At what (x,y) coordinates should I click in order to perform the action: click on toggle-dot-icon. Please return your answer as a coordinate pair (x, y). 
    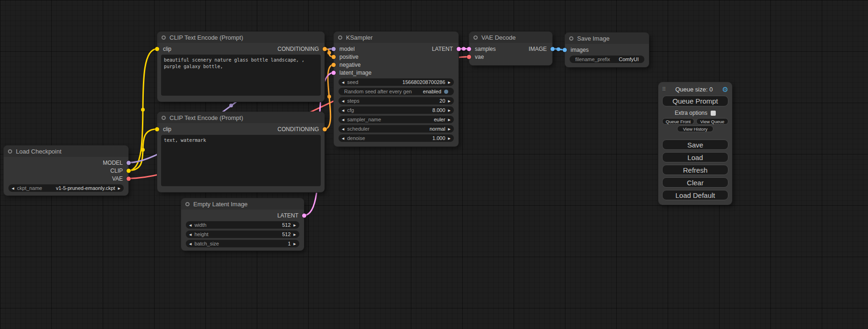
    Looking at the image, I should click on (446, 91).